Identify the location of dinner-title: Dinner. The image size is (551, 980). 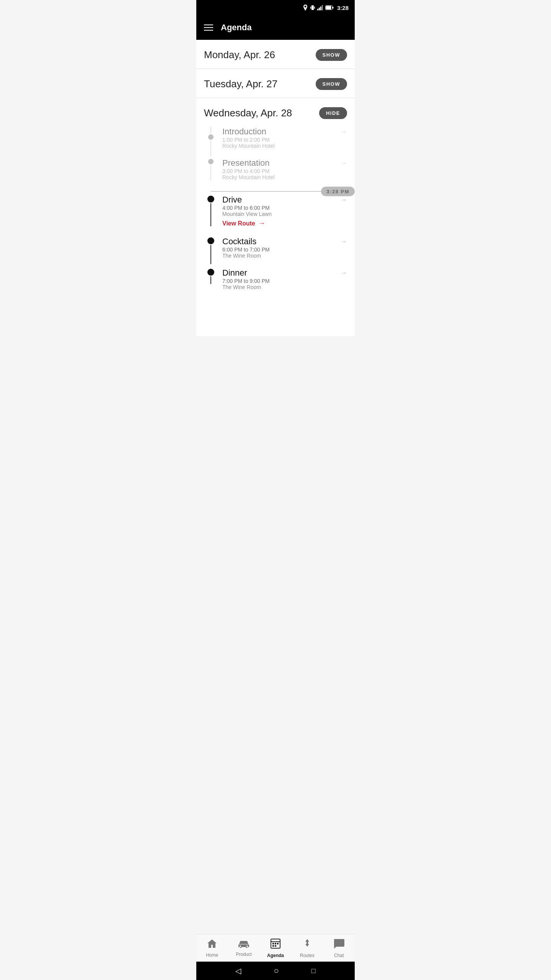
(246, 273).